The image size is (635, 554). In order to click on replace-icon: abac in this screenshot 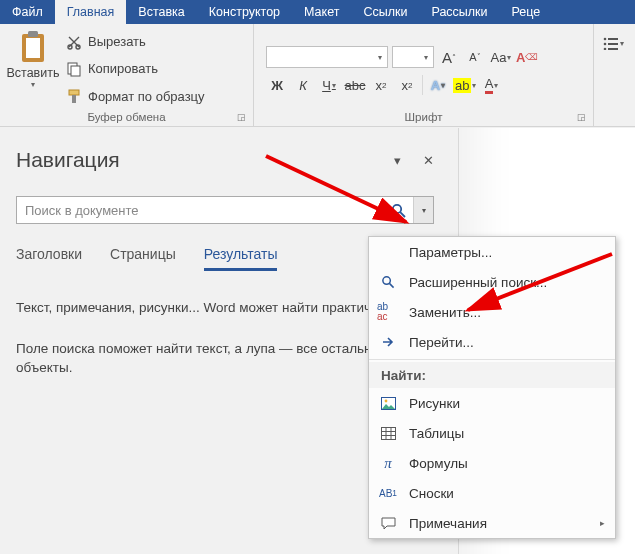, I will do `click(388, 312)`.